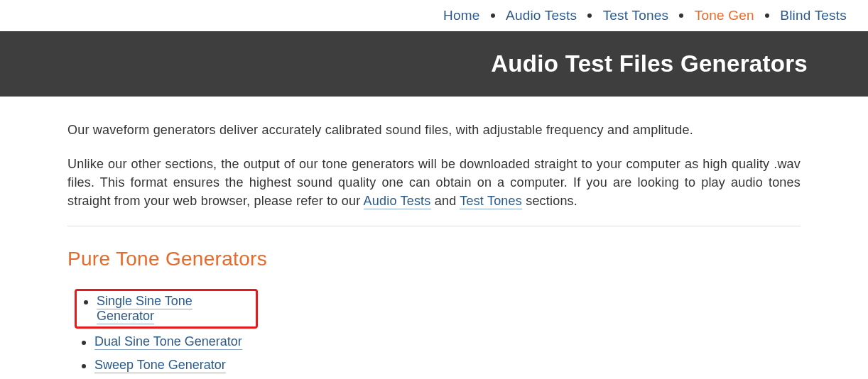 The height and width of the screenshot is (379, 868). I want to click on link-single-sine: Single Sine Tone Generator, so click(145, 309).